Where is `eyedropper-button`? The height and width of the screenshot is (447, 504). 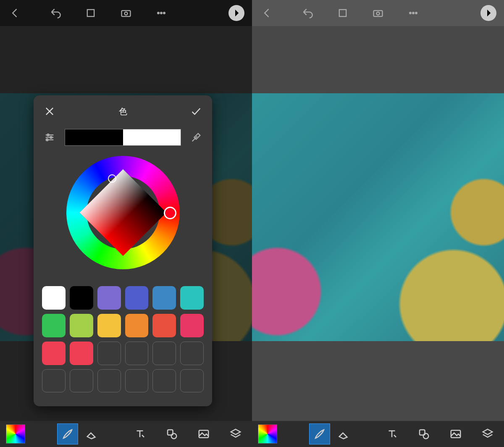
eyedropper-button is located at coordinates (196, 137).